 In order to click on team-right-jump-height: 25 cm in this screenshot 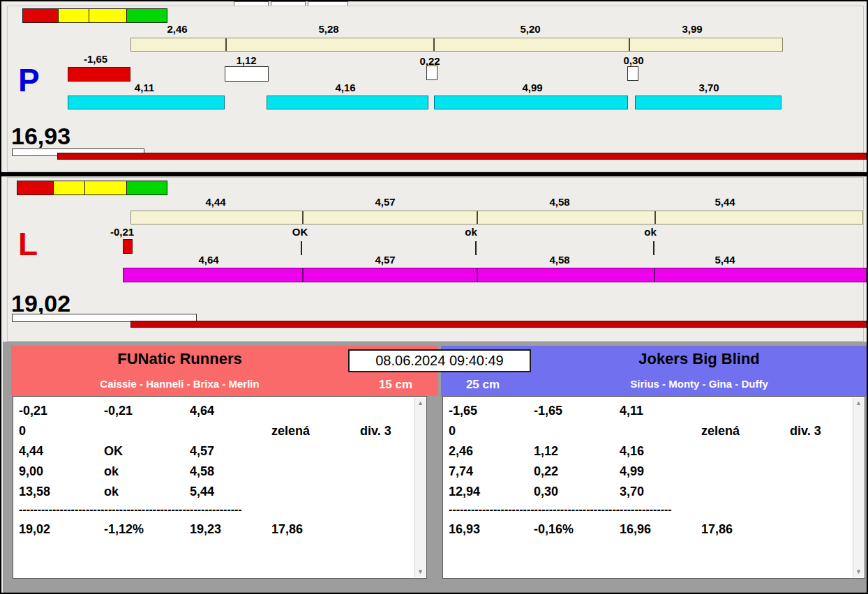, I will do `click(483, 385)`.